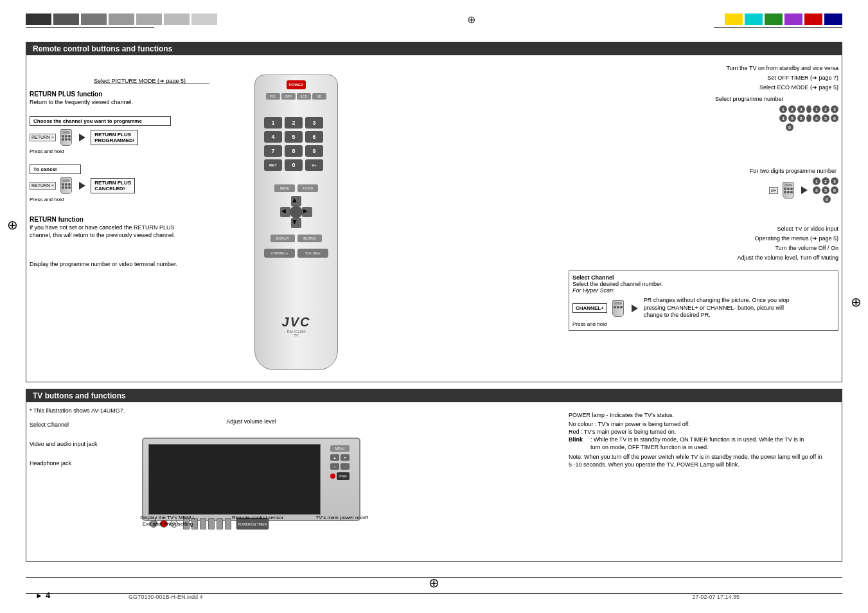  I want to click on btn-2: 2, so click(294, 123).